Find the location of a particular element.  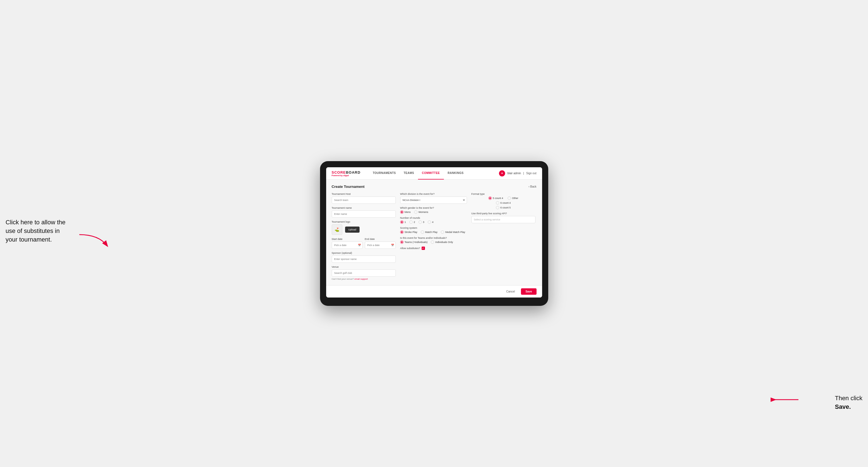

round-3: 3 is located at coordinates (422, 222).